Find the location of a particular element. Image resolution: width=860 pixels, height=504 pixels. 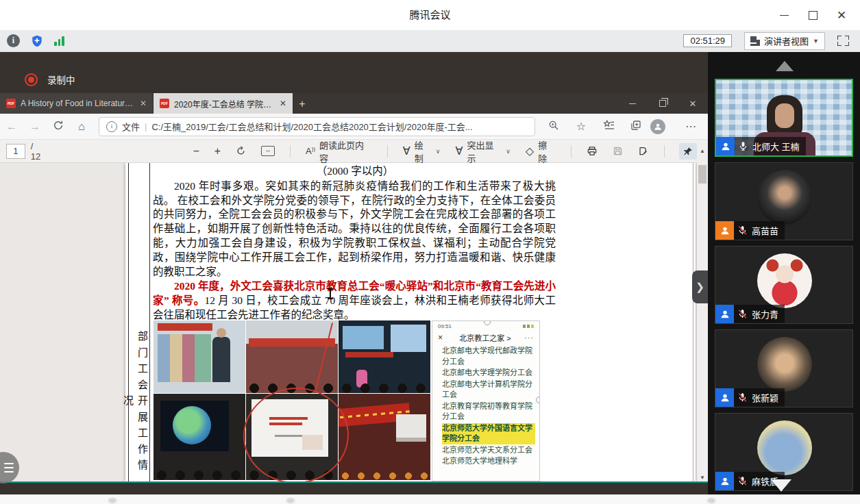

read-aloud-icon: A)) is located at coordinates (310, 151).